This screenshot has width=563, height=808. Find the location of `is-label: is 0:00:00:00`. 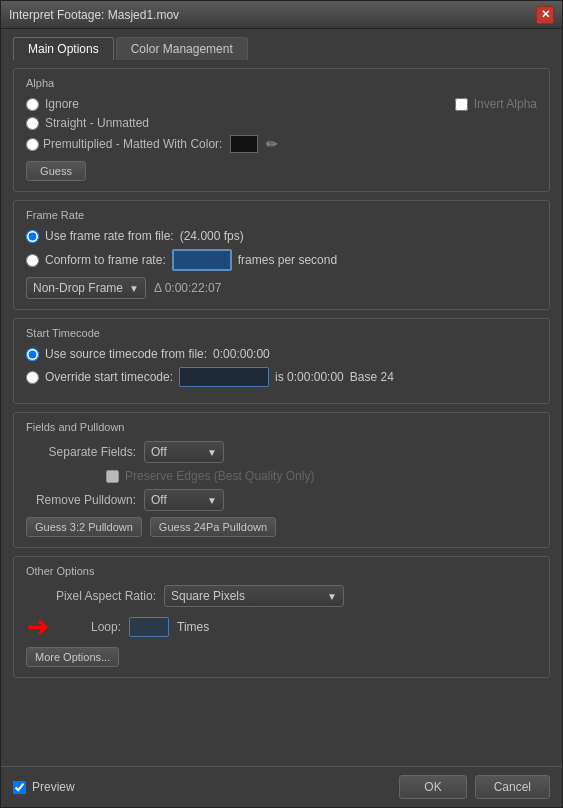

is-label: is 0:00:00:00 is located at coordinates (310, 377).